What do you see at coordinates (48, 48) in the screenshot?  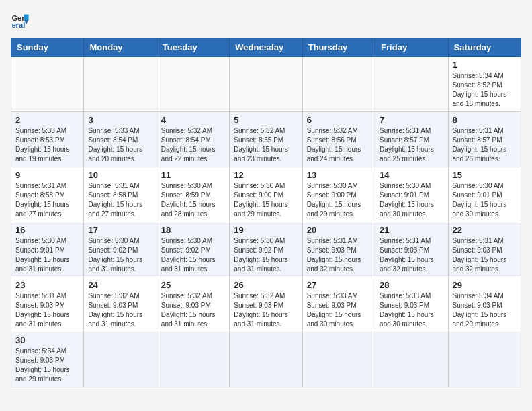 I see `day-header-sunday: Sunday` at bounding box center [48, 48].